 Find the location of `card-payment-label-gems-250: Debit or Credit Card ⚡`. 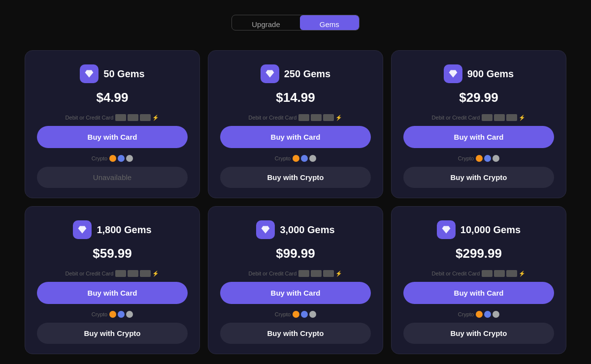

card-payment-label-gems-250: Debit or Credit Card ⚡ is located at coordinates (296, 118).